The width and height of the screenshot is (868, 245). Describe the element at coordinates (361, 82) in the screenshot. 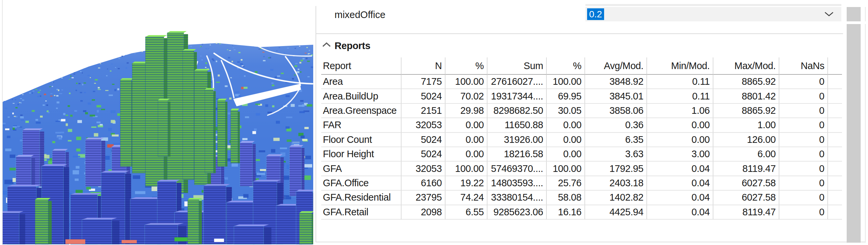

I see `table-cell: Area` at that location.